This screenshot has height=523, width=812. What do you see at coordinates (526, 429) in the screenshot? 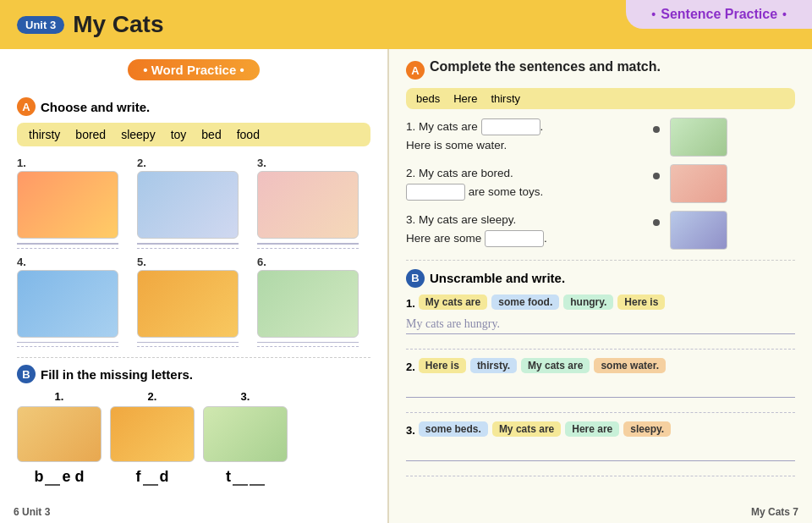
I see `chip-3-1: My cats are` at bounding box center [526, 429].